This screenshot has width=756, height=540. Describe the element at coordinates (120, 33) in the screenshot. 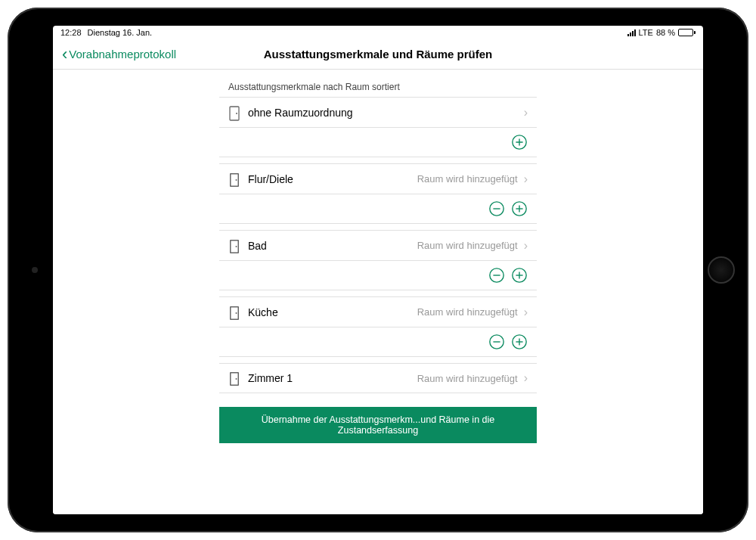

I see `status-date: Dienstag 16. Jan.` at that location.